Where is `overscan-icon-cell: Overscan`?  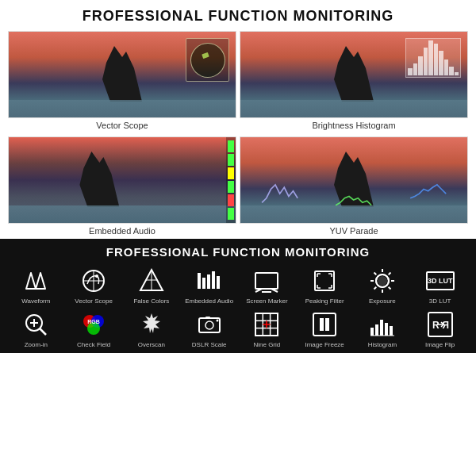 overscan-icon-cell: Overscan is located at coordinates (152, 328).